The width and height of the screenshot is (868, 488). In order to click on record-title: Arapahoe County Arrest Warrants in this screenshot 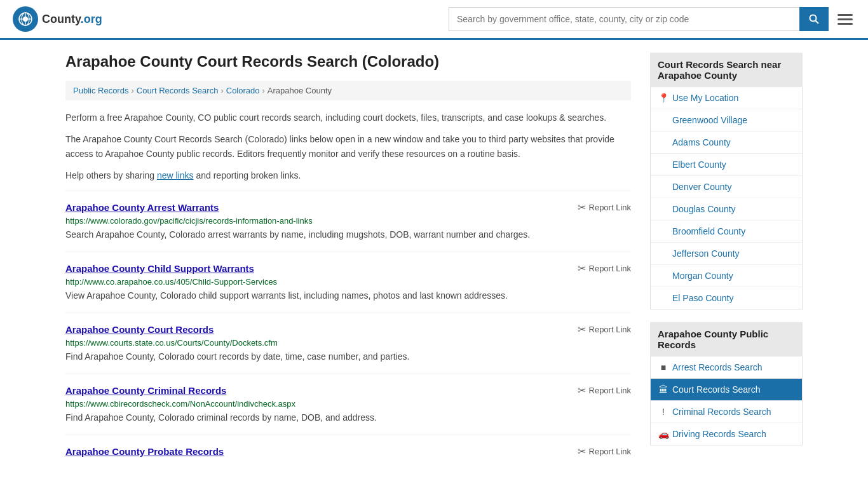, I will do `click(142, 207)`.